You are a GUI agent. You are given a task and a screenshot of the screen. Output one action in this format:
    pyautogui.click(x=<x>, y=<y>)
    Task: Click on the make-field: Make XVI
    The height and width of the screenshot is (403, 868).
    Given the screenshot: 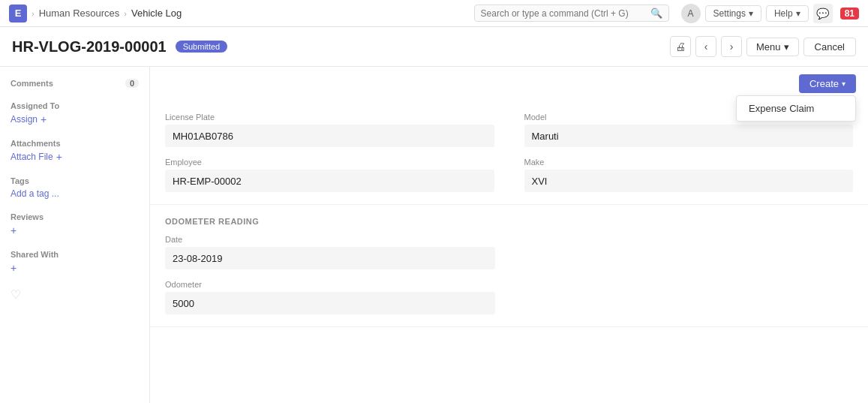 What is the action you would take?
    pyautogui.click(x=689, y=175)
    